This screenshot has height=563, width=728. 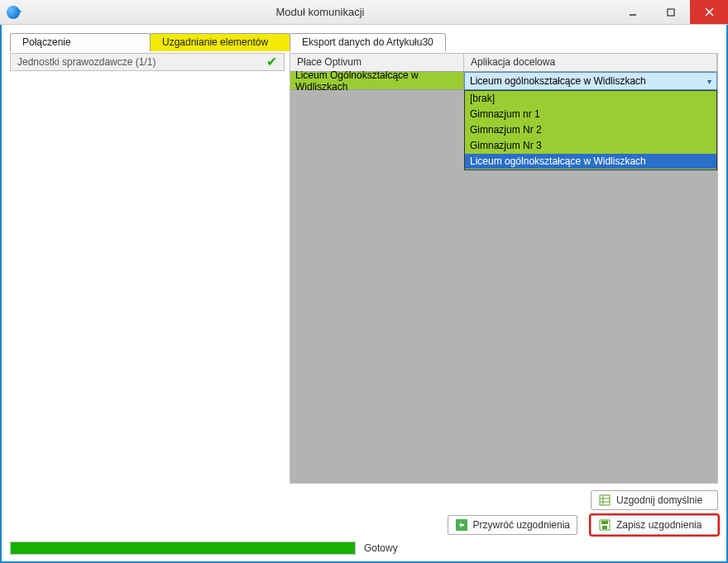 What do you see at coordinates (659, 500) in the screenshot?
I see `button-label: Uzgodnij domyślnie` at bounding box center [659, 500].